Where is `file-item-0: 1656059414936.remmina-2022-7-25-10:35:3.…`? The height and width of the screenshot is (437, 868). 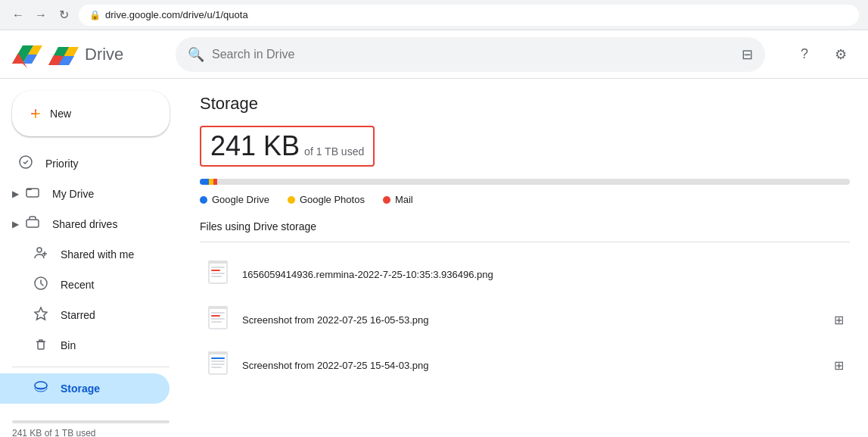 file-item-0: 1656059414936.remmina-2022-7-25-10:35:3.… is located at coordinates (525, 274).